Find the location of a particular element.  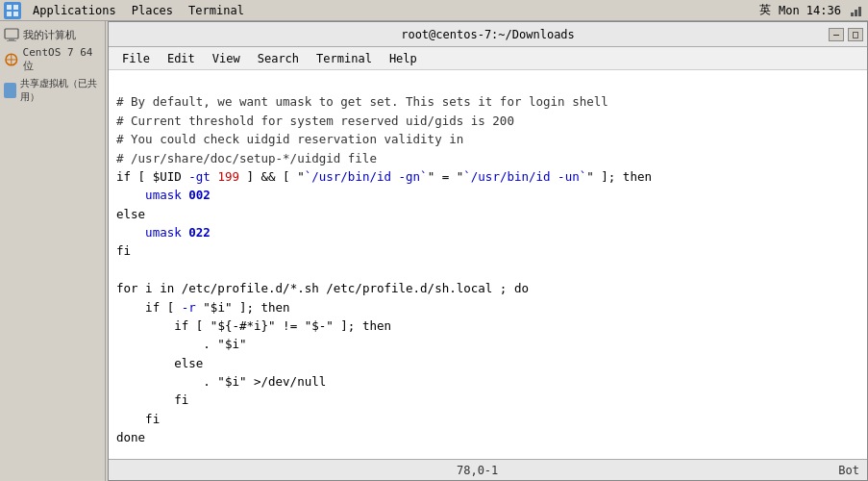

status-end: Bot is located at coordinates (849, 470).